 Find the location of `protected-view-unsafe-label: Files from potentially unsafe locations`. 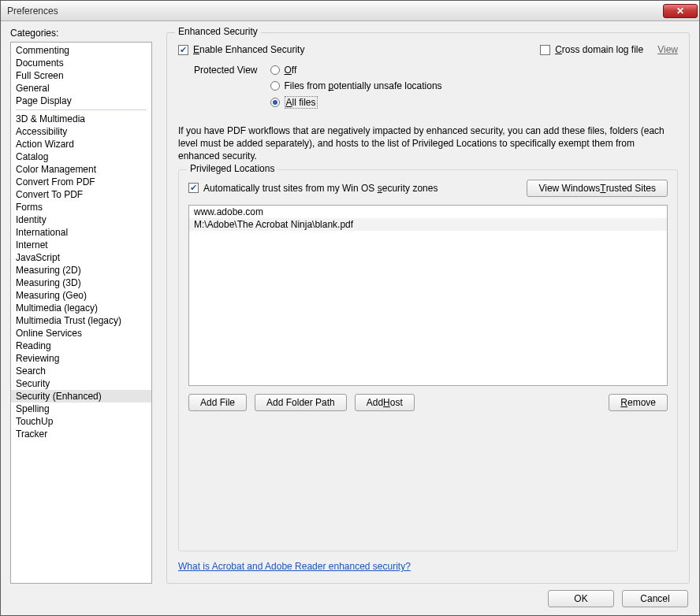

protected-view-unsafe-label: Files from potentially unsafe locations is located at coordinates (363, 86).